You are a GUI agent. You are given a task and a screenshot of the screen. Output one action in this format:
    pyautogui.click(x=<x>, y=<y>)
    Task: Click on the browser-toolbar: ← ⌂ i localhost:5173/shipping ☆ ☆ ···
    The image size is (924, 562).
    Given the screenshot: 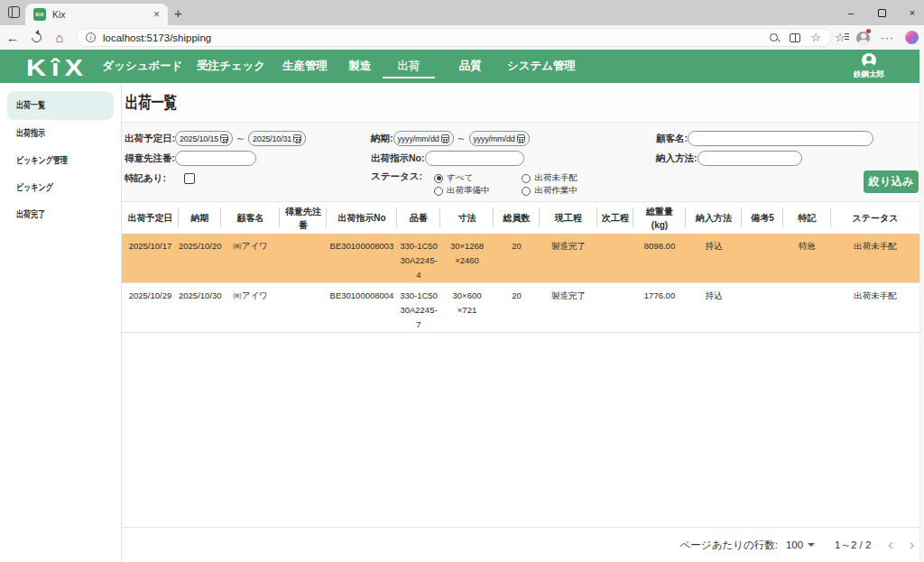 What is the action you would take?
    pyautogui.click(x=462, y=38)
    